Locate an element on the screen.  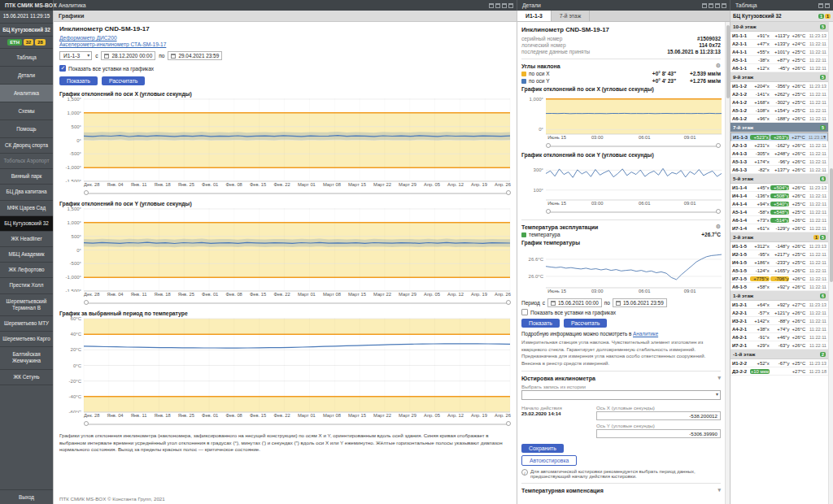
sensor-row: И7-2-1+29″x-63″y+26°C11:22:11 is located at coordinates (779, 345).